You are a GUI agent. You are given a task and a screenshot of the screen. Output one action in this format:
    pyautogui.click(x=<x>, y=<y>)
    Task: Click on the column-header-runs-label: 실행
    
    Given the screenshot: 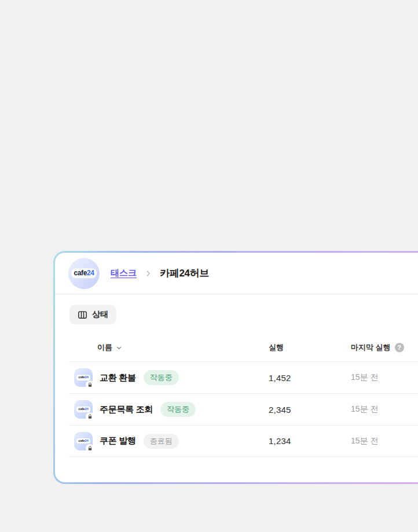 What is the action you would take?
    pyautogui.click(x=276, y=347)
    